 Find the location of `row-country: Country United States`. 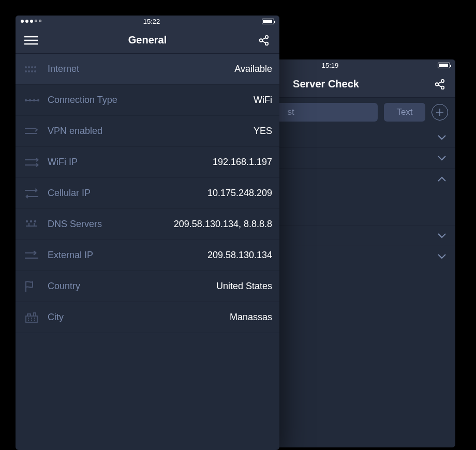

row-country: Country United States is located at coordinates (147, 287).